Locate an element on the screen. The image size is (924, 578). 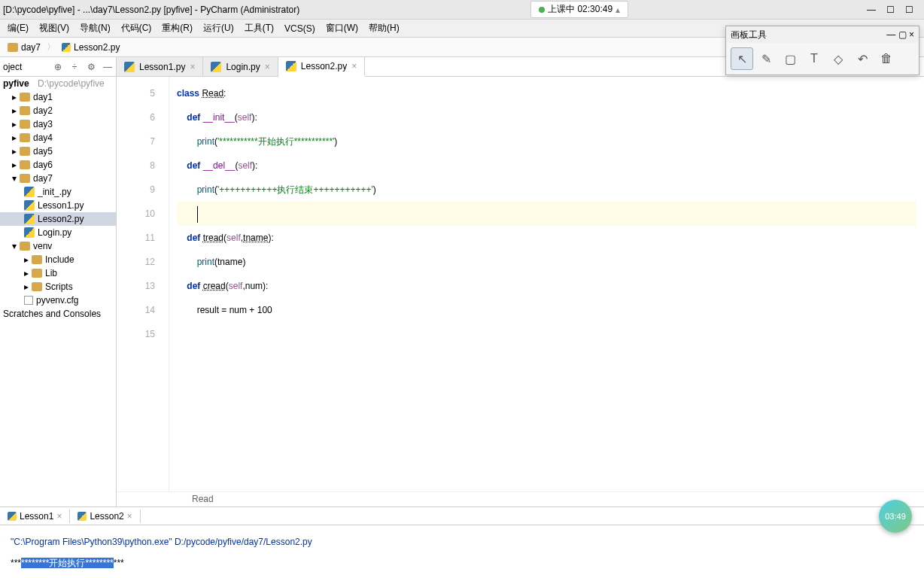
crumb-file: Lesson2.py is located at coordinates (90, 47).